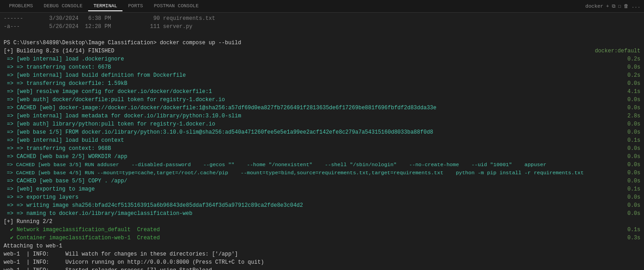  Describe the element at coordinates (322, 165) in the screenshot. I see `terminal-line: => CACHED [web base 3/5] RUN adduser --d…` at that location.